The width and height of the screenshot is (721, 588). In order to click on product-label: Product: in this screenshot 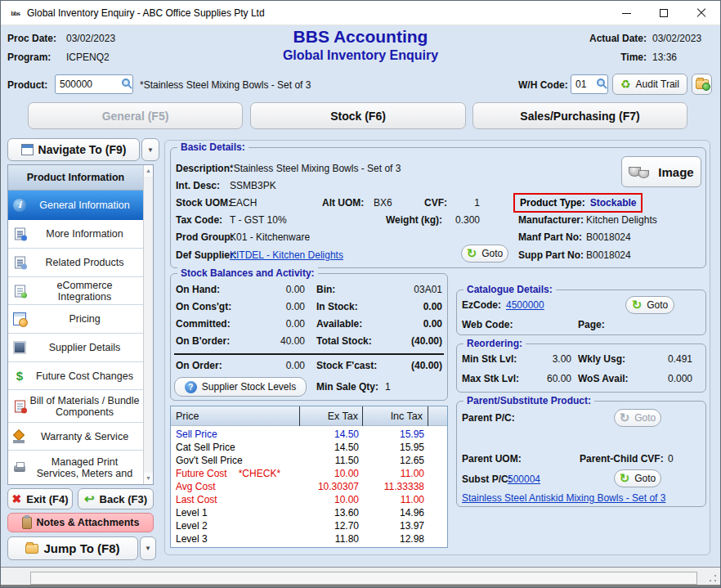, I will do `click(28, 85)`.